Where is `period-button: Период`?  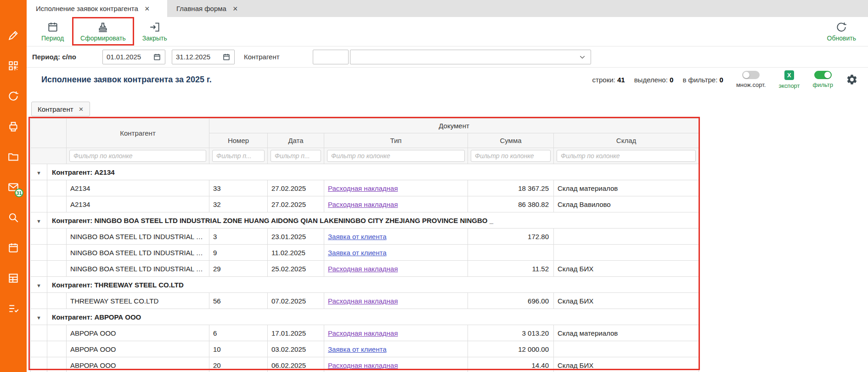
period-button: Период is located at coordinates (52, 31).